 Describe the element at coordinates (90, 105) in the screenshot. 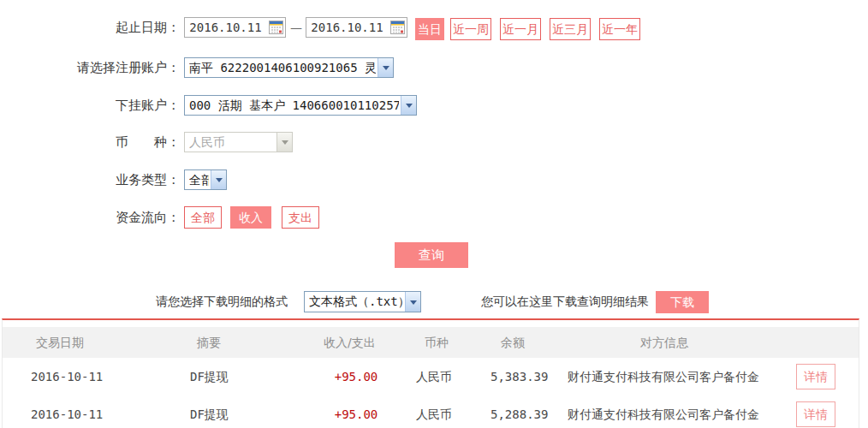

I see `sub-account-label: 下挂账户：` at that location.